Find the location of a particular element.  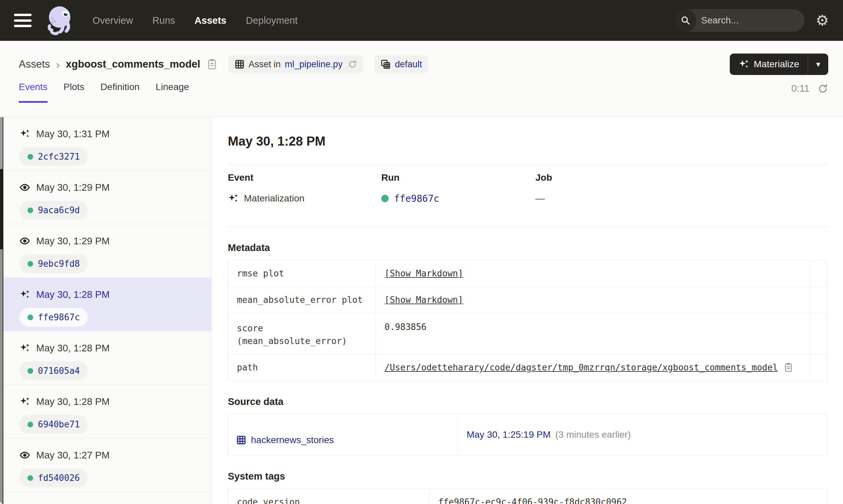

search-icon is located at coordinates (685, 20).